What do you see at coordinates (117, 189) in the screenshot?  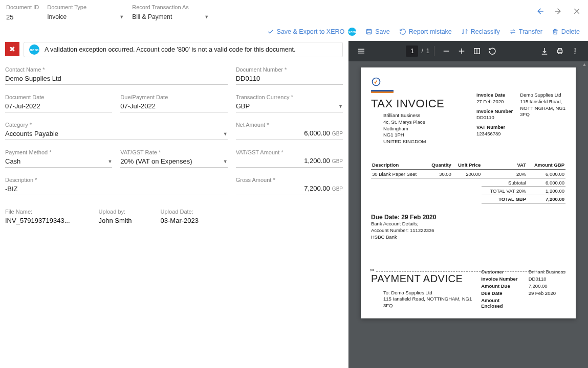 I see `description-value: -BIZ` at bounding box center [117, 189].